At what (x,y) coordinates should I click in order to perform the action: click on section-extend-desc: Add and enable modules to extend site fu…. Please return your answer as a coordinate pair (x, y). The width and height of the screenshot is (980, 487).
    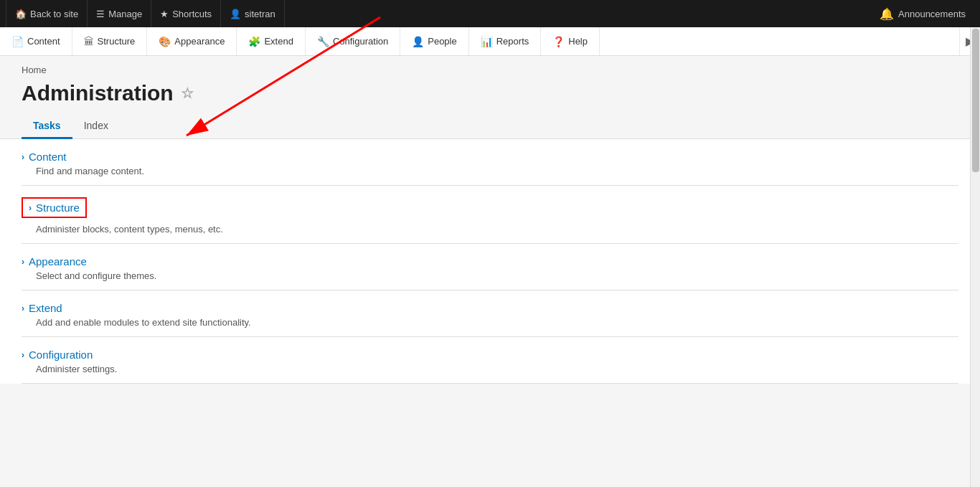
    Looking at the image, I should click on (490, 323).